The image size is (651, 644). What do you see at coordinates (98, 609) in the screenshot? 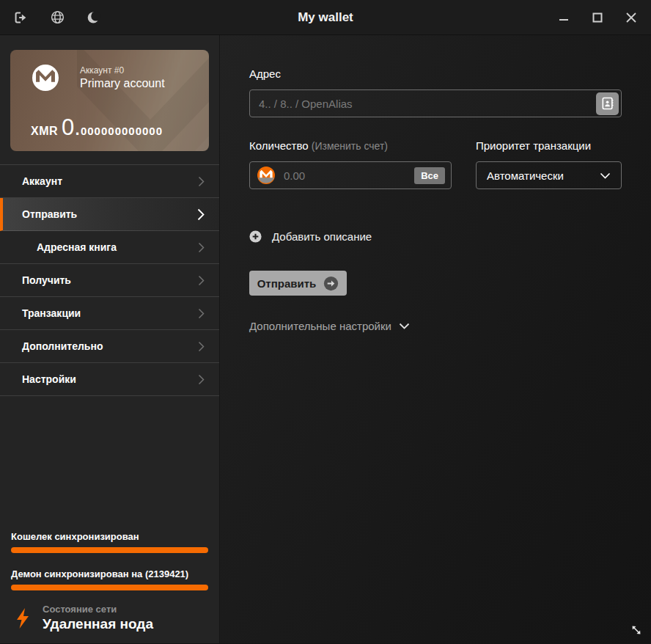
I see `network-status-label: Состояние сети` at bounding box center [98, 609].